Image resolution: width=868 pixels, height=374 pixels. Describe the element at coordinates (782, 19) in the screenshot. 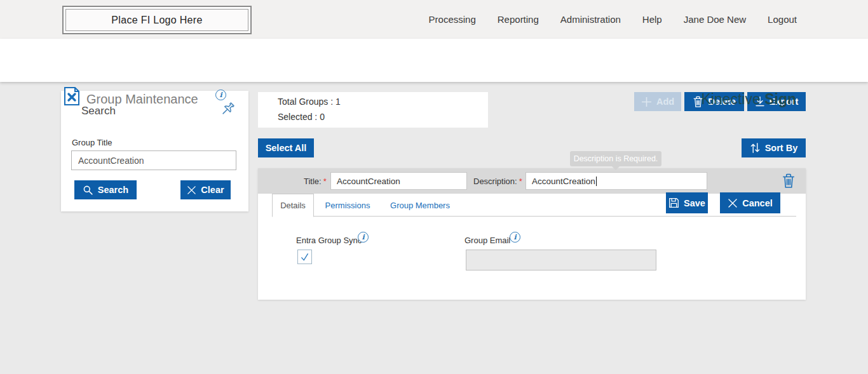

I see `nav-logout: Logout` at that location.